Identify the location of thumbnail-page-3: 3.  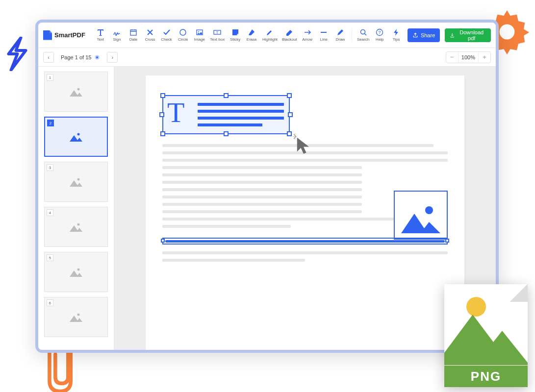
(76, 182).